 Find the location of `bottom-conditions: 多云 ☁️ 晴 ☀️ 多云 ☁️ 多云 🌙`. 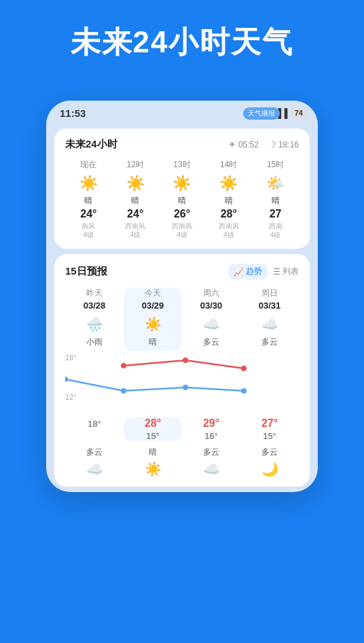

bottom-conditions: 多云 ☁️ 晴 ☀️ 多云 ☁️ 多云 🌙 is located at coordinates (182, 462).